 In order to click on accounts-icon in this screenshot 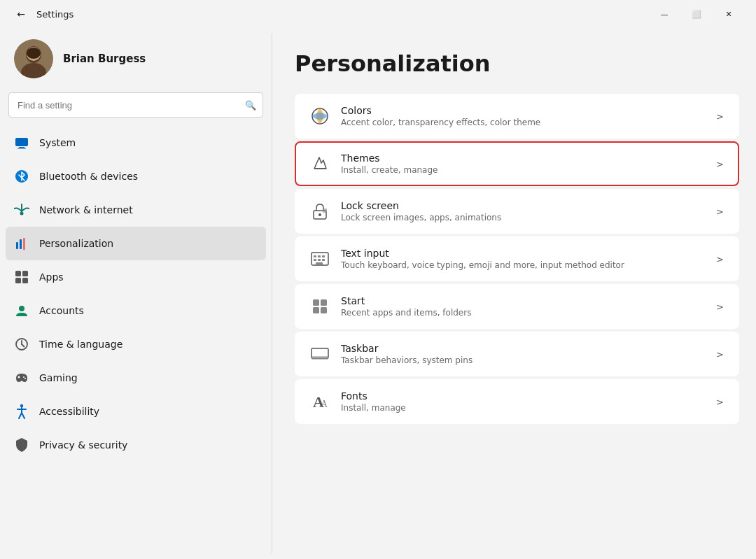, I will do `click(22, 311)`.